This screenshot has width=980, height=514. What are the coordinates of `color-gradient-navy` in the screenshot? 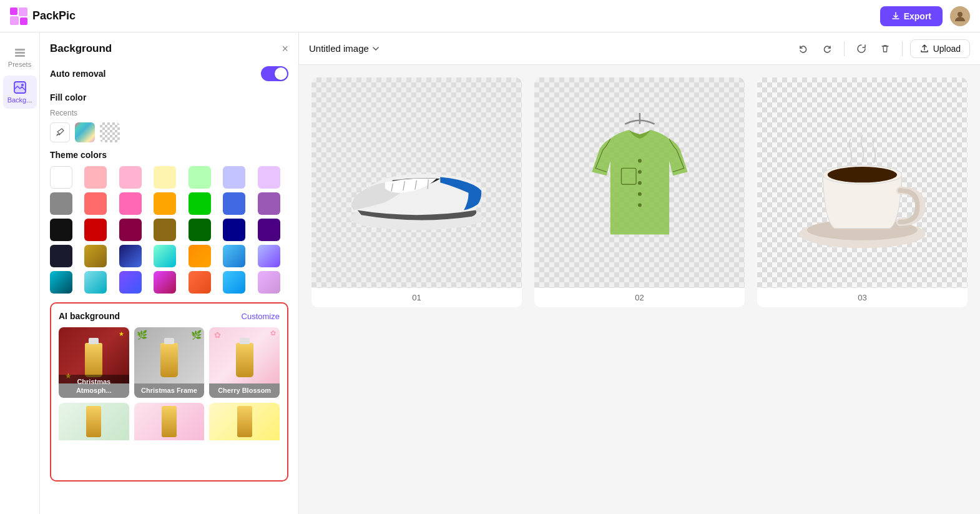 It's located at (130, 256).